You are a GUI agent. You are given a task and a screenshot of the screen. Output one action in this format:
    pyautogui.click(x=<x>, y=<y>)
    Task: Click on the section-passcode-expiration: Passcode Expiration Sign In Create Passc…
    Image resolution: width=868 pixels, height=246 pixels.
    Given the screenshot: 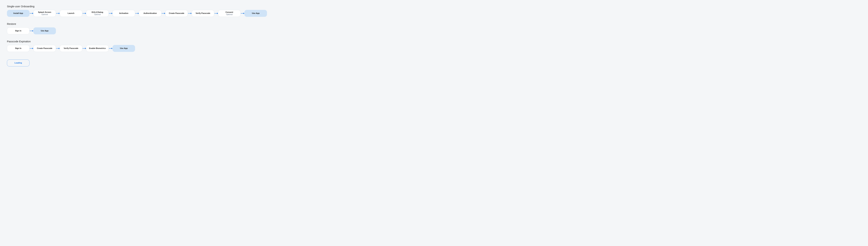 What is the action you would take?
    pyautogui.click(x=434, y=53)
    